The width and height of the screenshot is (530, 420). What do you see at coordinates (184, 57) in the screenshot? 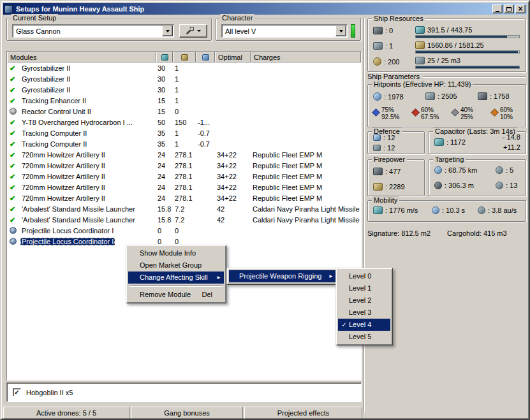
I see `powergrid-column-header` at bounding box center [184, 57].